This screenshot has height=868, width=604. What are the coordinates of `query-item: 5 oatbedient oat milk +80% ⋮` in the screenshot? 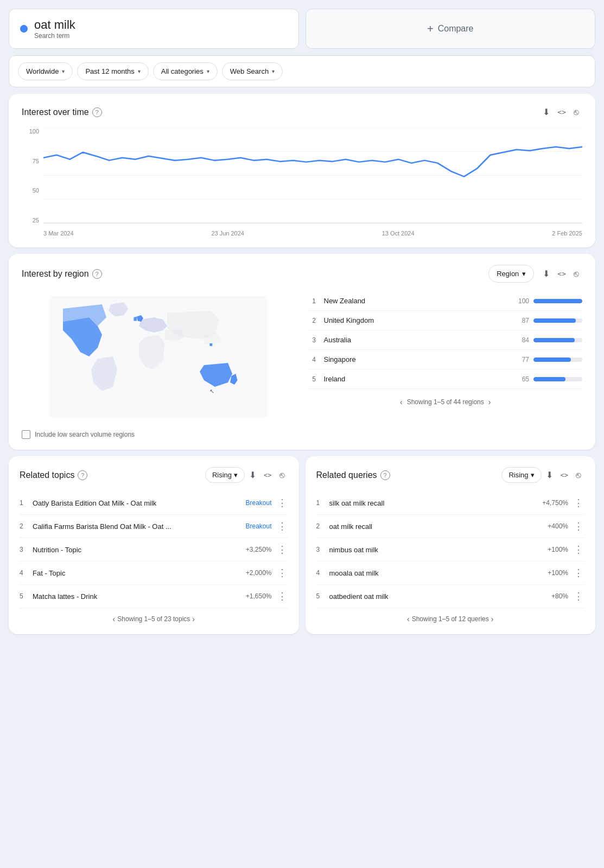 It's located at (450, 597).